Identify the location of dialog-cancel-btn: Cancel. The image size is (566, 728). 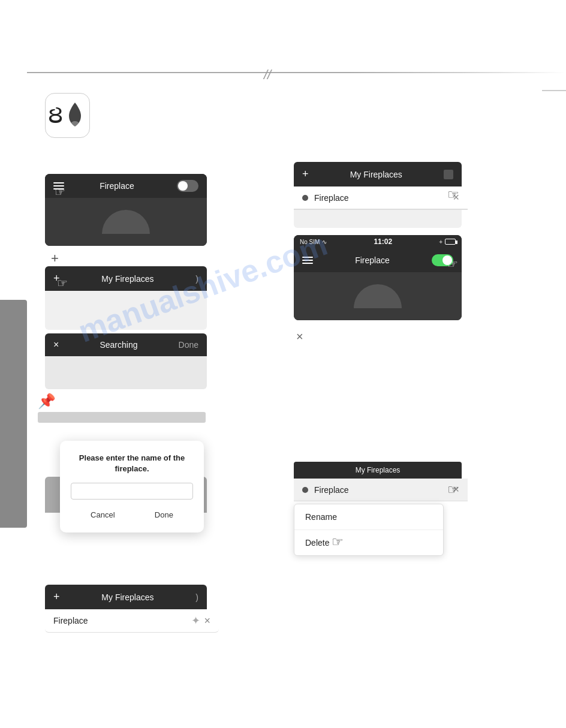
(103, 515).